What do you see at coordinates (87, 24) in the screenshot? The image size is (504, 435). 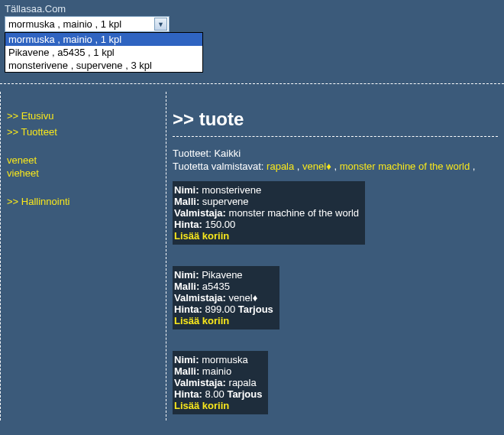 I see `cart-select: mormuska , mainio , 1 kpl ▼` at bounding box center [87, 24].